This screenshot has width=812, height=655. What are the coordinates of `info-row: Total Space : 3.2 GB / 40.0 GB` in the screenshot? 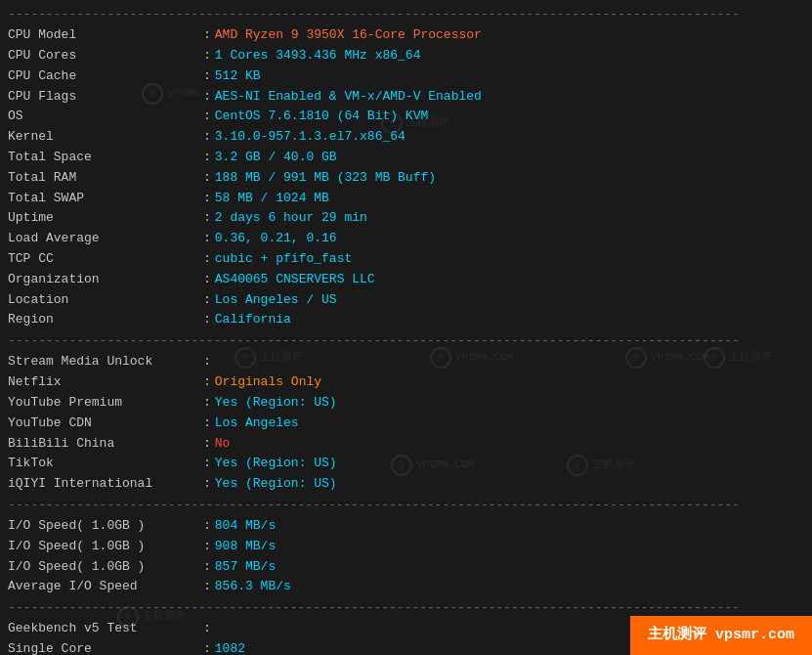 It's located at (406, 158).